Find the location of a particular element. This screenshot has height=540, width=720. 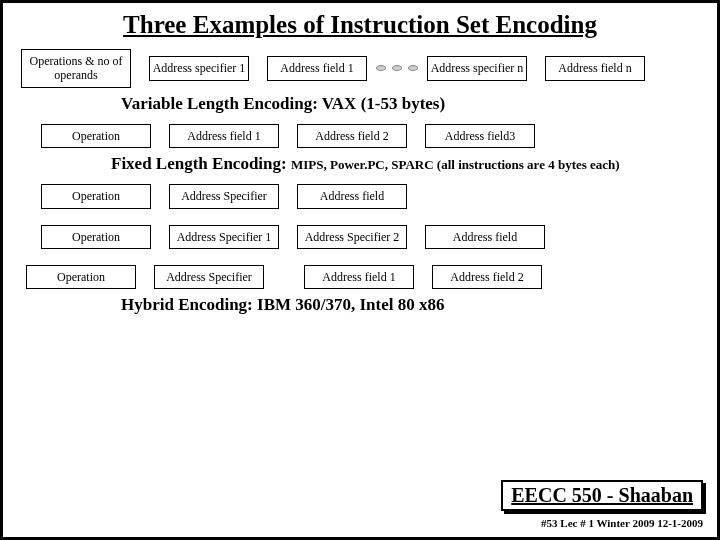

footer-meta: #53 Lec # 1 Winter 2009 12-1-2009 is located at coordinates (622, 523).